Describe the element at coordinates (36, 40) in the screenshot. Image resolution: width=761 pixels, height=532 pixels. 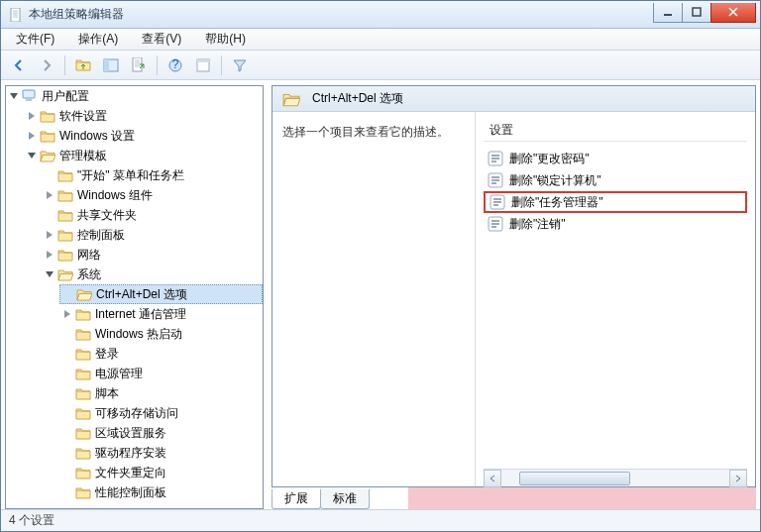
I see `menu-file: 文件(F)` at that location.